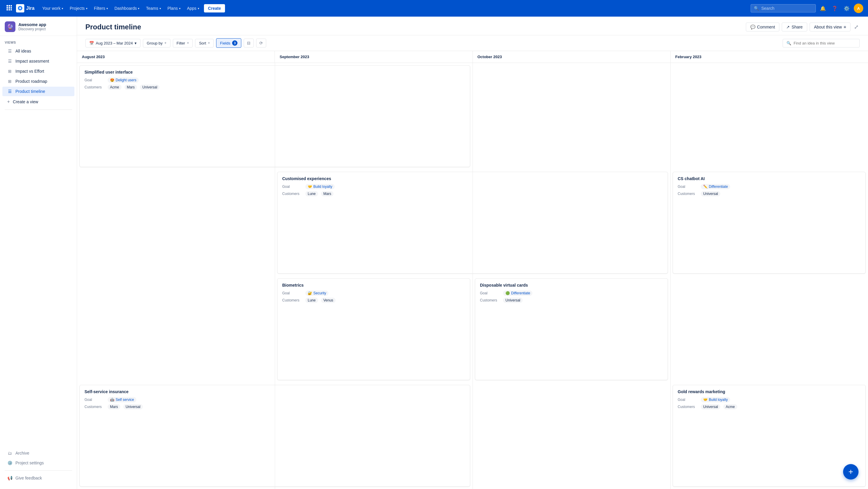 This screenshot has height=489, width=868. What do you see at coordinates (122, 400) in the screenshot?
I see `goal-tag: 🤖 Self service` at bounding box center [122, 400].